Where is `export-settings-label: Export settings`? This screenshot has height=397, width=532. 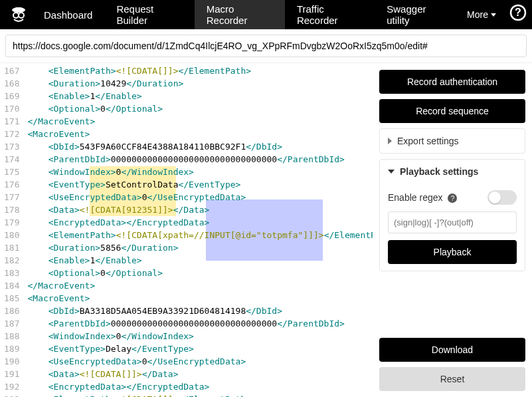 export-settings-label: Export settings is located at coordinates (428, 141).